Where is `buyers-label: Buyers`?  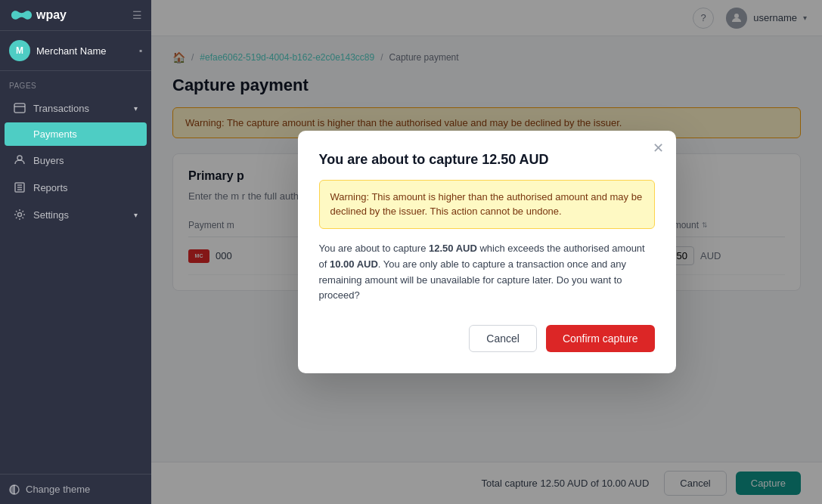 buyers-label: Buyers is located at coordinates (48, 160).